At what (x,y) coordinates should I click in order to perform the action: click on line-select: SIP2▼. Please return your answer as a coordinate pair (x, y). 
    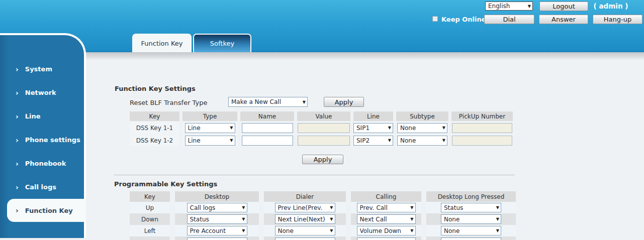
    Looking at the image, I should click on (373, 141).